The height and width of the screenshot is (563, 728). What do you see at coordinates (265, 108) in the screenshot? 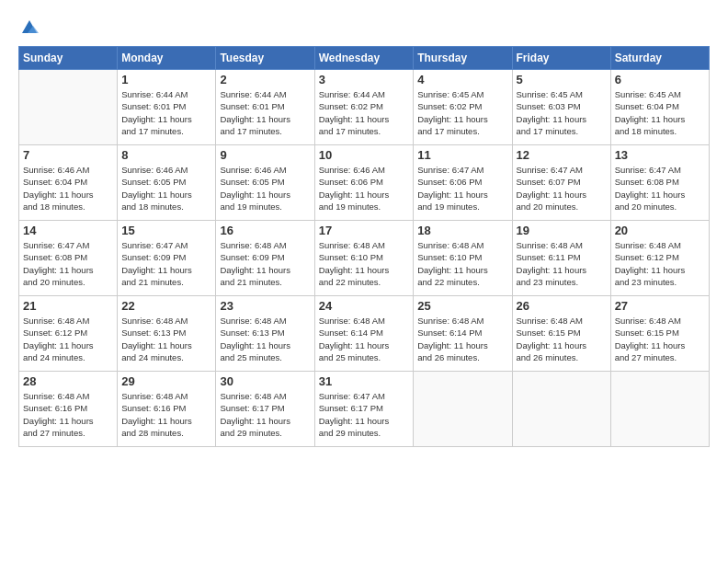
I see `calendar-cell: 2Sunrise: 6:44 AMSunset: 6:01 PMDaylight…` at bounding box center [265, 108].